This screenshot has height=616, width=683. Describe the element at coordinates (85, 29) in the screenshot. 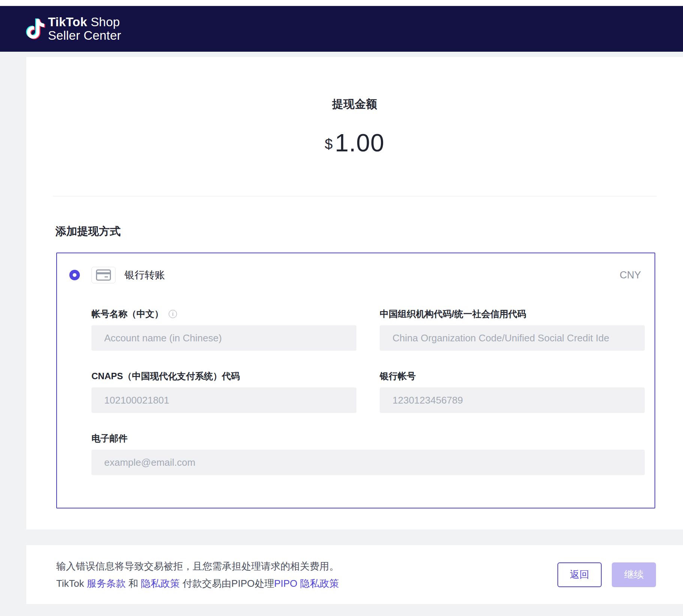

I see `brand-text: TikTok Shop Seller Center` at that location.